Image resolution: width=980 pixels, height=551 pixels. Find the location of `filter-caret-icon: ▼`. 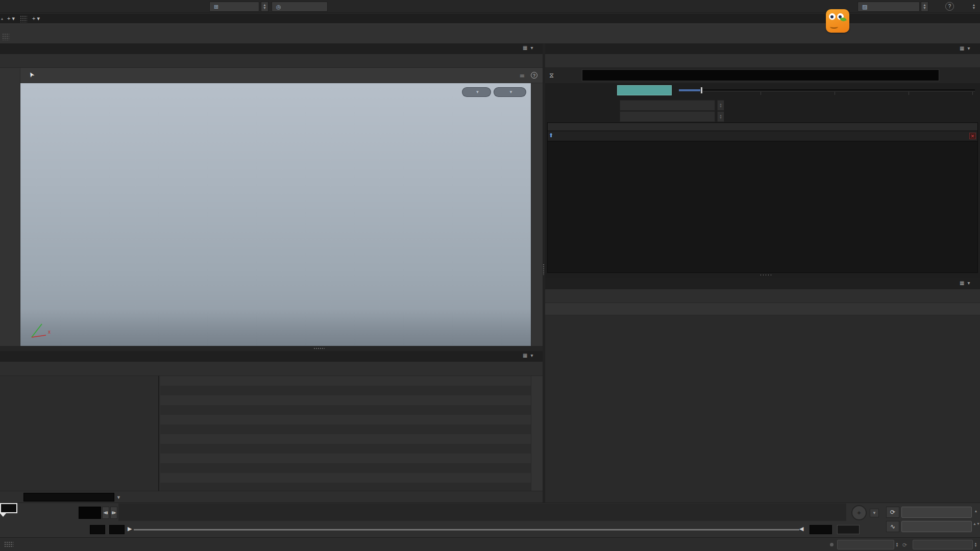

filter-caret-icon: ▼ is located at coordinates (118, 497).